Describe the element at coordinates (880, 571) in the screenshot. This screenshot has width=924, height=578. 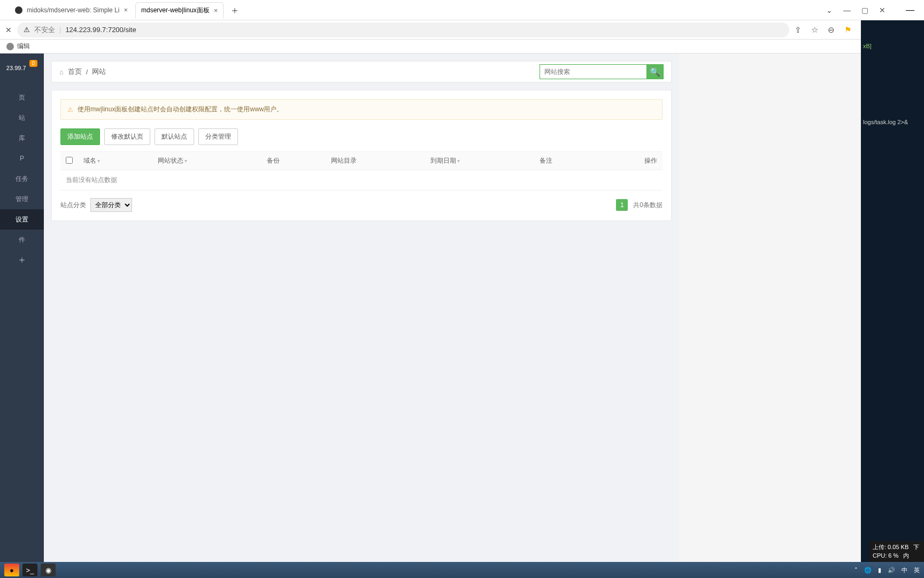
I see `tray-battery-icon: ▮` at that location.